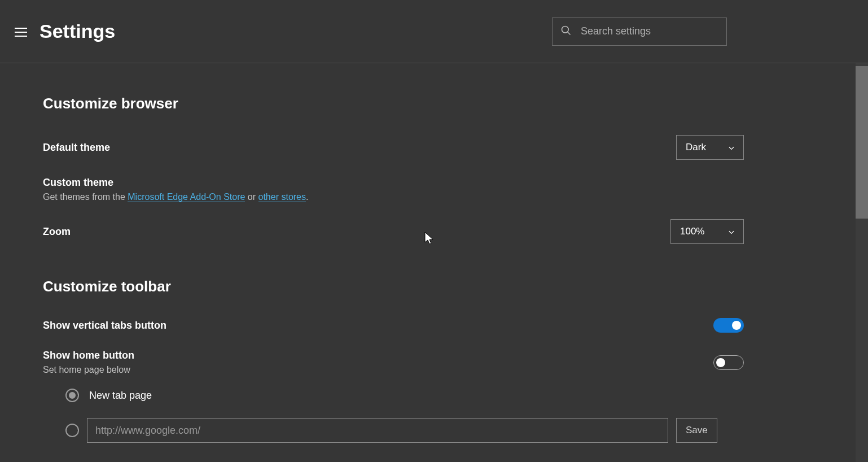  I want to click on row-vertical-tabs: Show vertical tabs button, so click(393, 325).